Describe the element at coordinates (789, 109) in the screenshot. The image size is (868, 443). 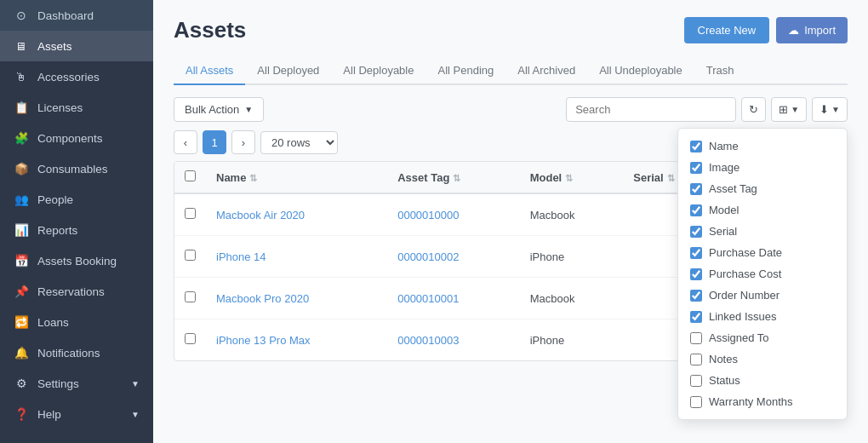
I see `columns-toggle-button: ⊞ ▼` at that location.